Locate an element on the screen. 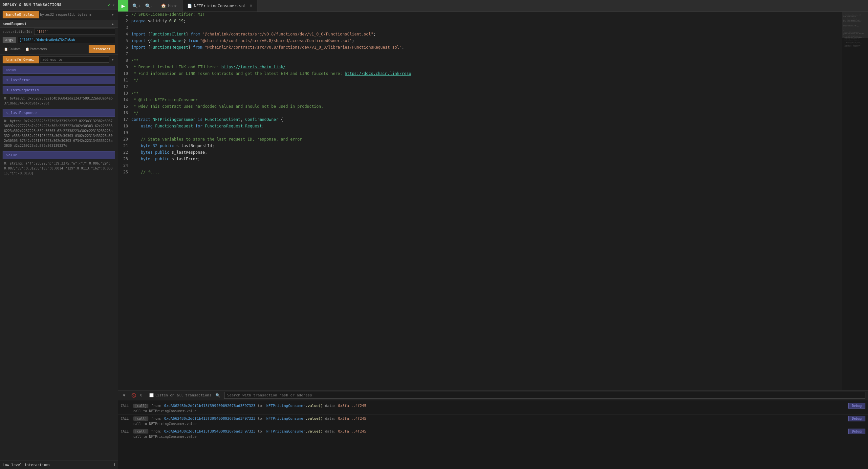  line-content: * Find information on LINK Token Contrac… is located at coordinates (487, 74).